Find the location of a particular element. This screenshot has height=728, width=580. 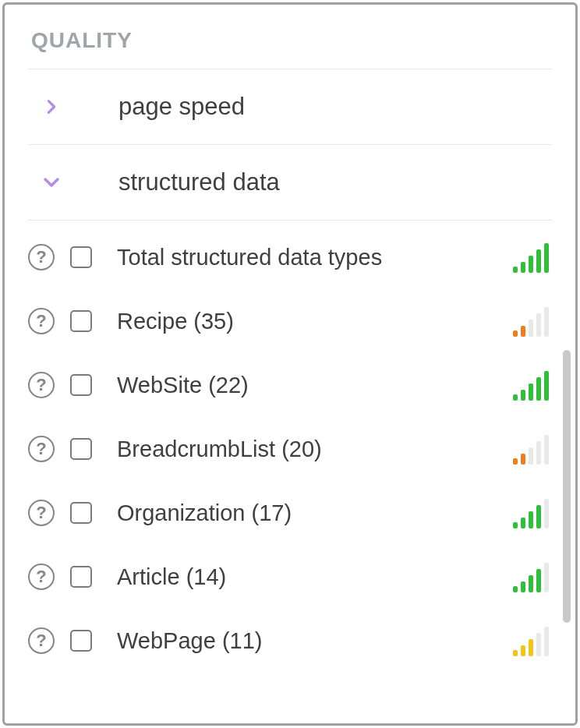

list-item: ?WebSite (22) is located at coordinates (290, 385).